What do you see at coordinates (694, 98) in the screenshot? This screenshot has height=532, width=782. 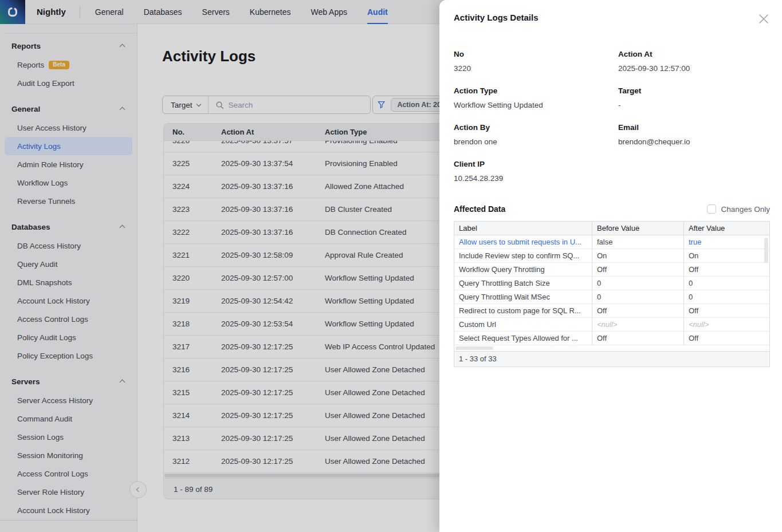 I see `field-target: Target -` at bounding box center [694, 98].